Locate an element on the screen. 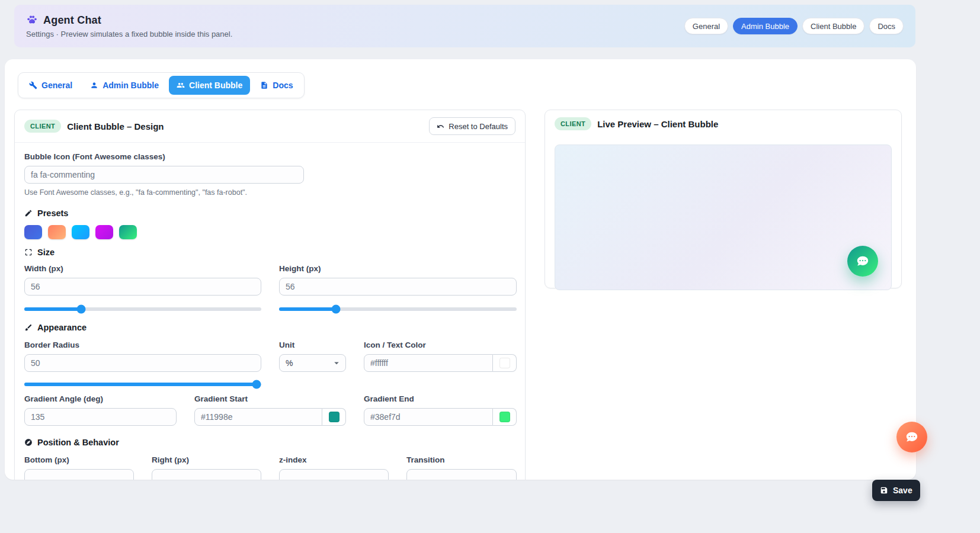 The width and height of the screenshot is (980, 533). appearance-heading: Appearance is located at coordinates (270, 327).